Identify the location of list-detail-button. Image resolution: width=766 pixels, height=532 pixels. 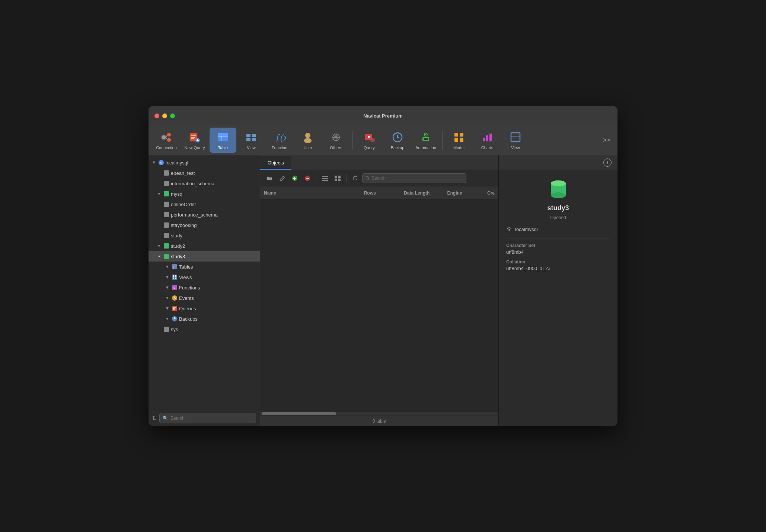
(325, 178).